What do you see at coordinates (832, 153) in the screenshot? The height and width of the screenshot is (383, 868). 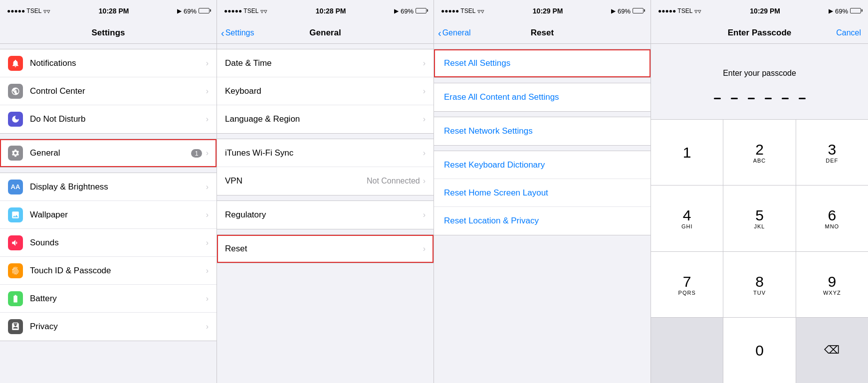 I see `numpad-key-3: 3DEF` at bounding box center [832, 153].